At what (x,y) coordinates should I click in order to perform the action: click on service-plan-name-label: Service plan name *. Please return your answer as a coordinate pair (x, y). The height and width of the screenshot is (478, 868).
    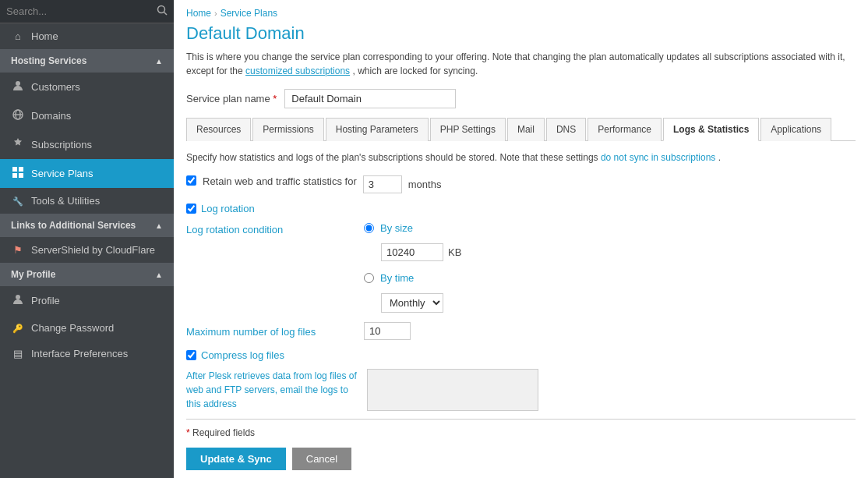
    Looking at the image, I should click on (231, 98).